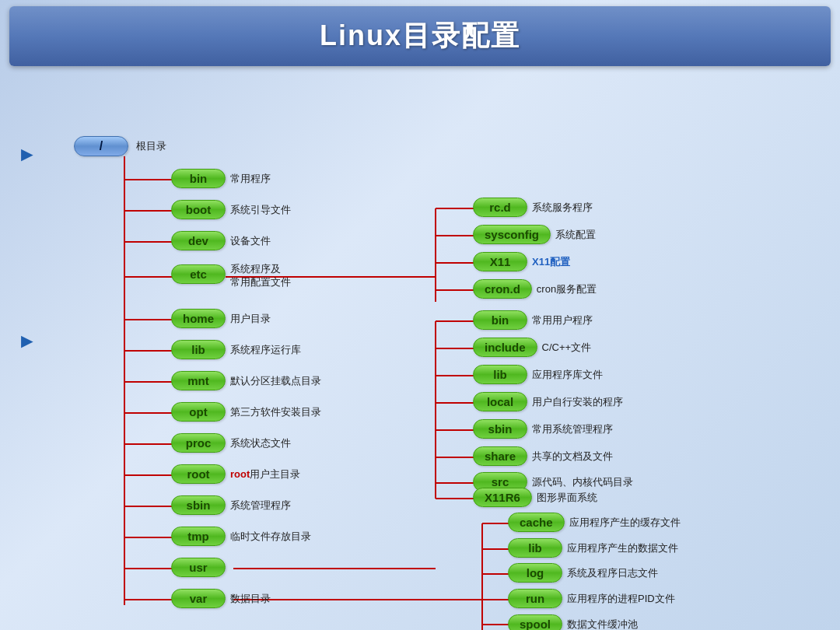  What do you see at coordinates (221, 599) in the screenshot?
I see `node-var: var 数据目录` at bounding box center [221, 599].